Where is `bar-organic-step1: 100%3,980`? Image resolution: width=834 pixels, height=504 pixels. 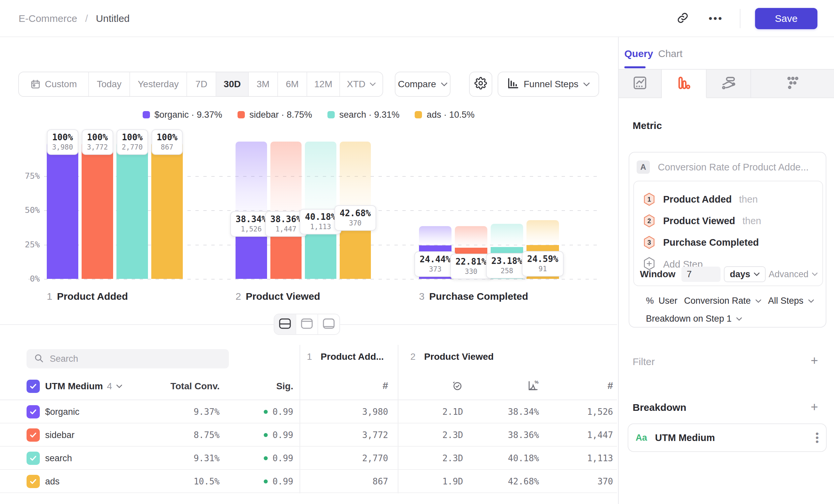 bar-organic-step1: 100%3,980 is located at coordinates (62, 210).